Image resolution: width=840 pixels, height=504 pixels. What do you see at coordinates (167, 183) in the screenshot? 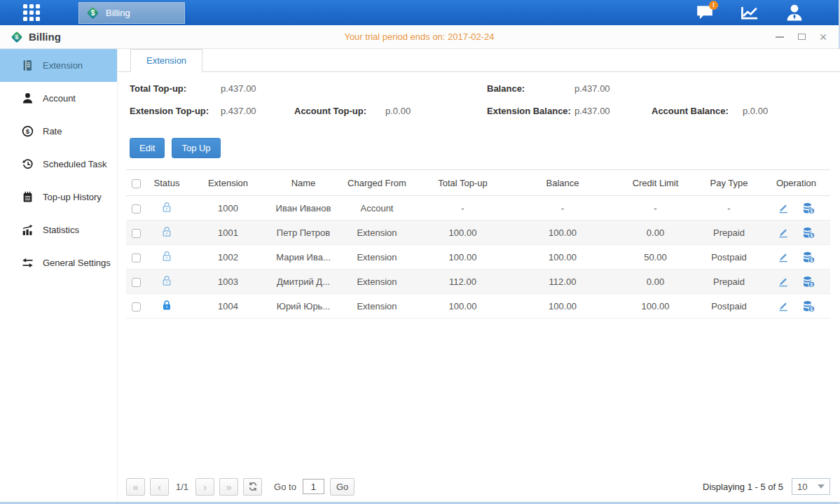
I see `column-status: Status` at bounding box center [167, 183].